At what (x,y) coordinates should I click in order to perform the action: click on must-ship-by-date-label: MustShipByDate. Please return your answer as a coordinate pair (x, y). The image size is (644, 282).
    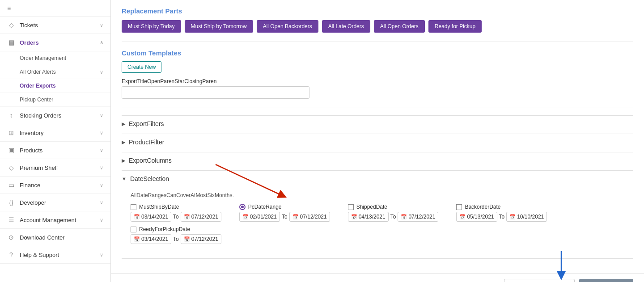
    Looking at the image, I should click on (159, 207).